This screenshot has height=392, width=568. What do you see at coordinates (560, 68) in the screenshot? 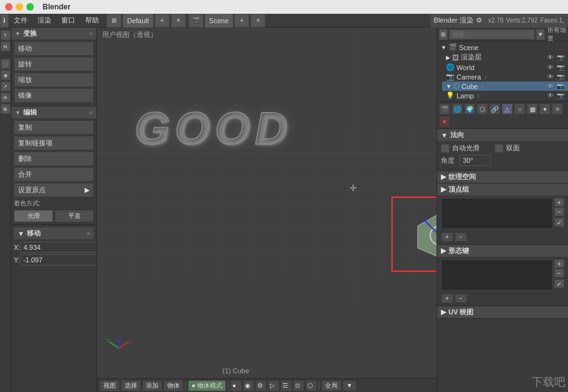
I see `world-cam-icon: 📷` at bounding box center [560, 68].